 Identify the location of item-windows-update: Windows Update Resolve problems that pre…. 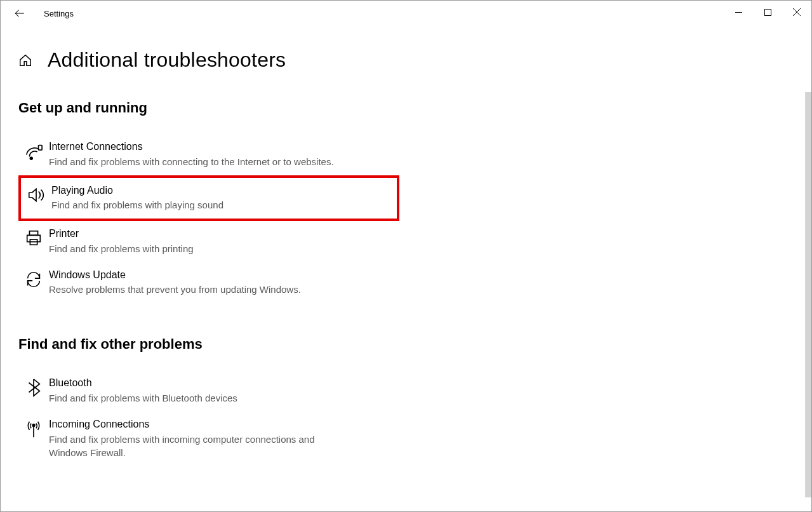
(209, 283).